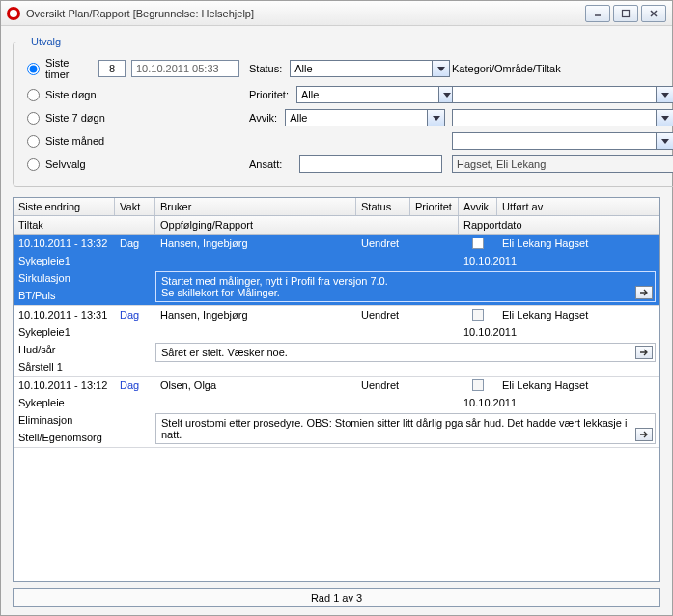 This screenshot has height=616, width=673. Describe the element at coordinates (406, 287) in the screenshot. I see `note-textarea: Startet med målinger, nytt i Profil fra …` at that location.